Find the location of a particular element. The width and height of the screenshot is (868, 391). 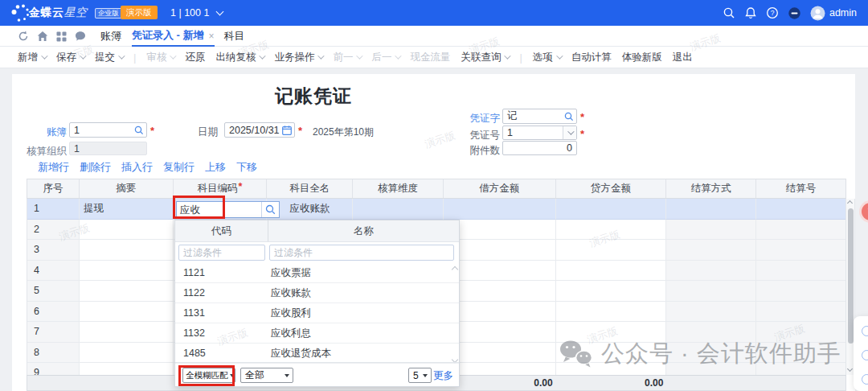

grid-cell: 4 is located at coordinates (53, 271).